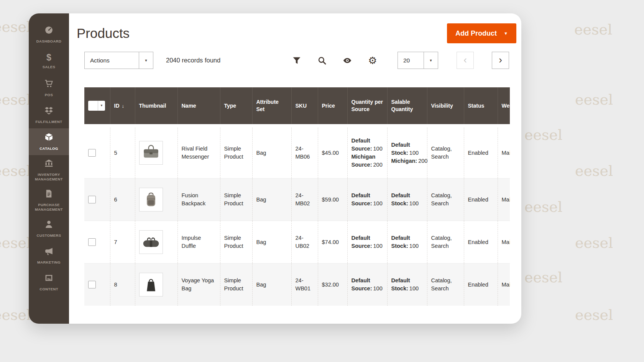 The width and height of the screenshot is (644, 362). Describe the element at coordinates (373, 61) in the screenshot. I see `gear-icon: ⚙` at that location.